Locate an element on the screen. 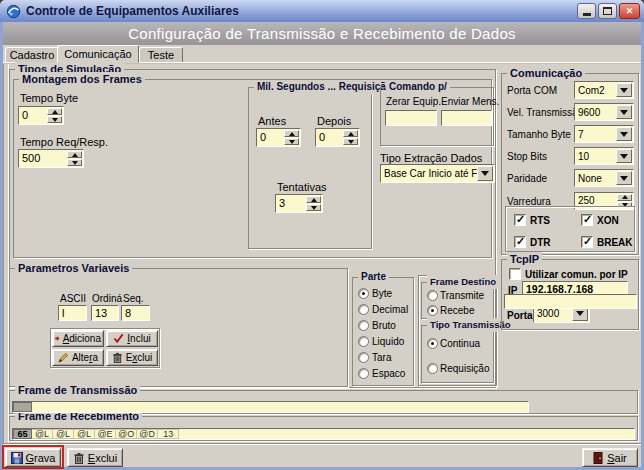 The image size is (644, 470). close-button: ✕ is located at coordinates (630, 11).